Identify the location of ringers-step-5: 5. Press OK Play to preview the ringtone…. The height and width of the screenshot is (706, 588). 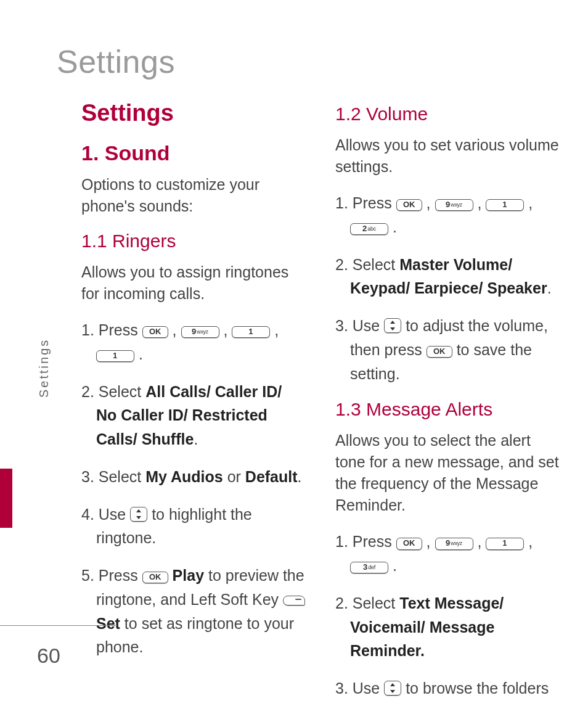
(194, 612).